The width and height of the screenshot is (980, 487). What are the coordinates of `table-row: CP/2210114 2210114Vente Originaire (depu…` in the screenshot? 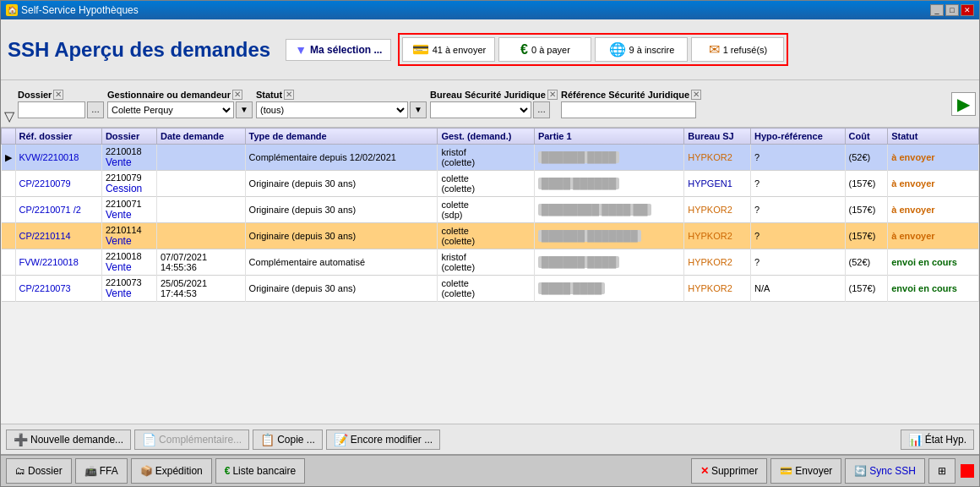 It's located at (490, 237).